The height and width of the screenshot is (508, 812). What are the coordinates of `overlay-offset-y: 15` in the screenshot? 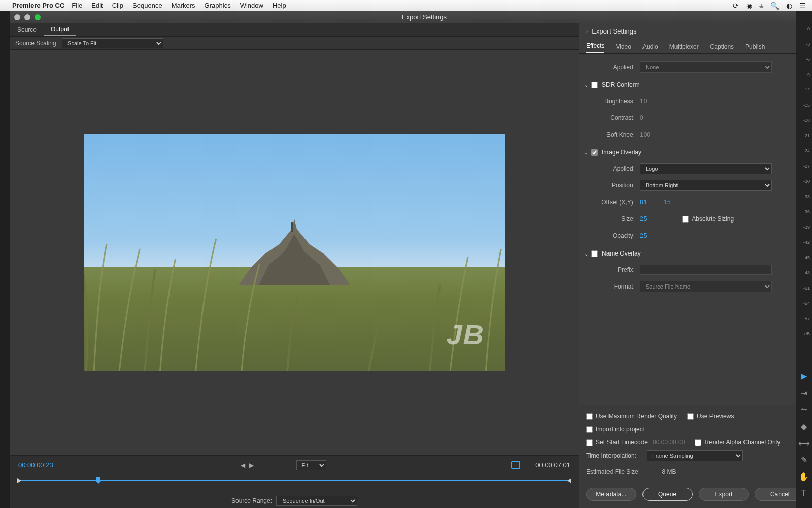 It's located at (667, 202).